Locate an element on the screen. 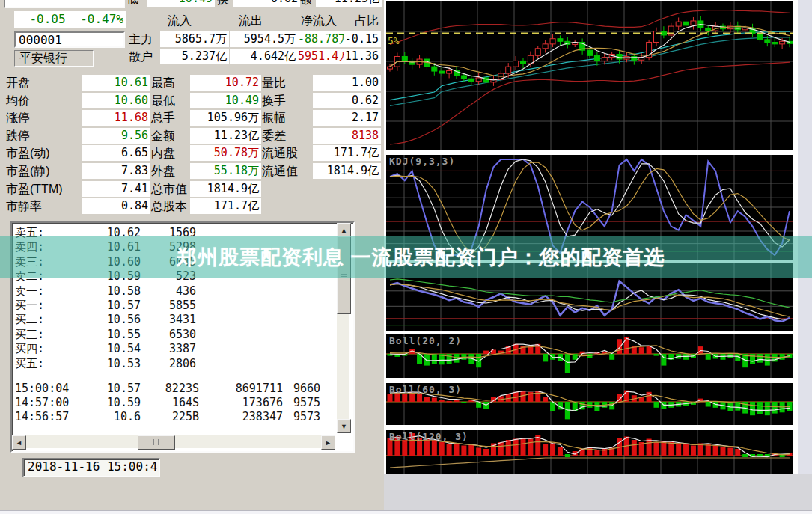 The image size is (812, 514). transaction-row: 14:57:0010.59164S1736769575 is located at coordinates (173, 403).